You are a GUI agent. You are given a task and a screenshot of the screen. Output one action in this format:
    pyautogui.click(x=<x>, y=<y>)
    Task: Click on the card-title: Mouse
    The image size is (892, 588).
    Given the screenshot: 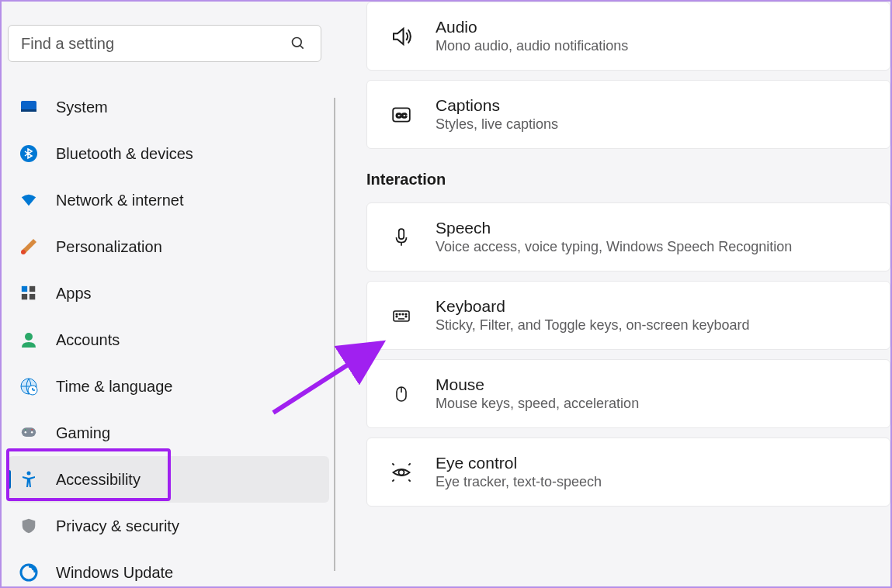 What is the action you would take?
    pyautogui.click(x=537, y=385)
    